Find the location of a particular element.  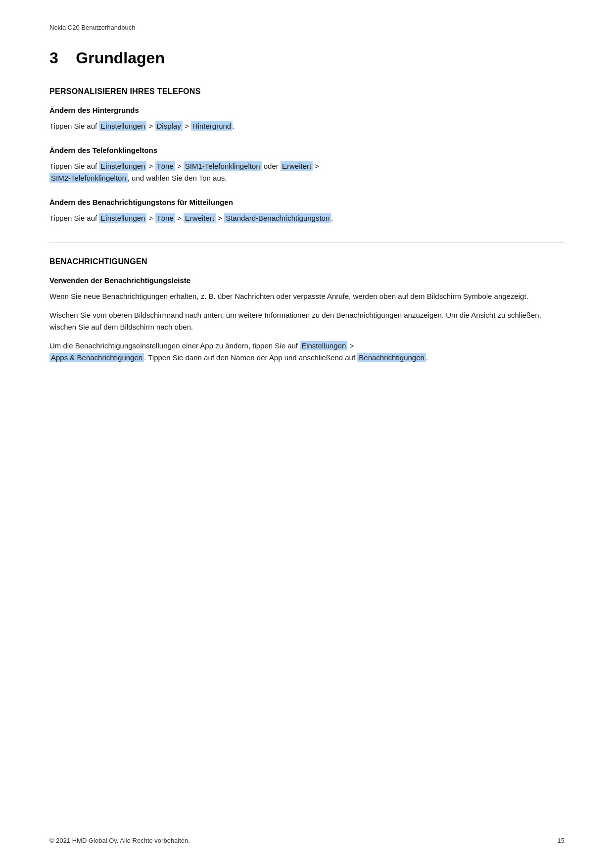

paragraph-benachrichtigungen-2: Wischen Sie vom oberen Bildschirmrand na… is located at coordinates (307, 321).